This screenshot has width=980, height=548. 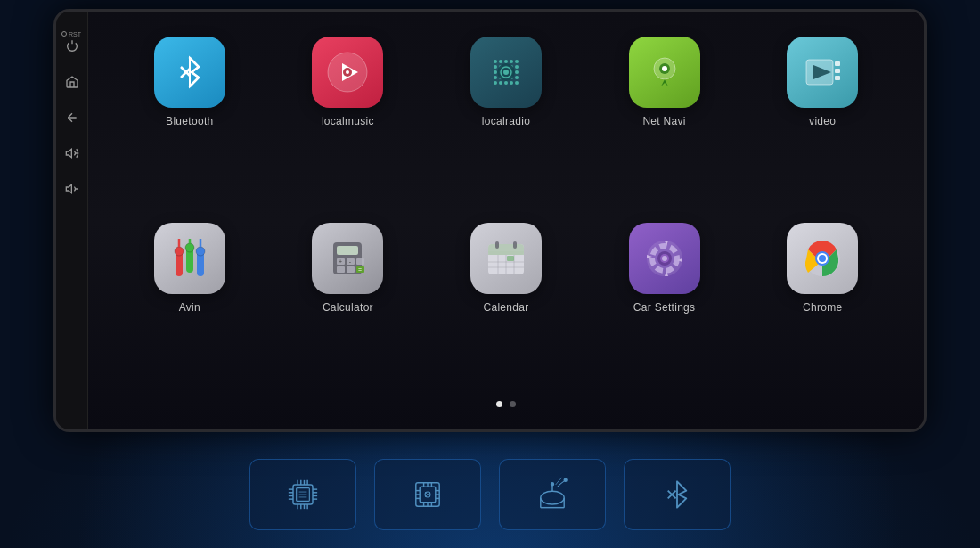 I want to click on app-localmusic: localmusic, so click(x=348, y=118).